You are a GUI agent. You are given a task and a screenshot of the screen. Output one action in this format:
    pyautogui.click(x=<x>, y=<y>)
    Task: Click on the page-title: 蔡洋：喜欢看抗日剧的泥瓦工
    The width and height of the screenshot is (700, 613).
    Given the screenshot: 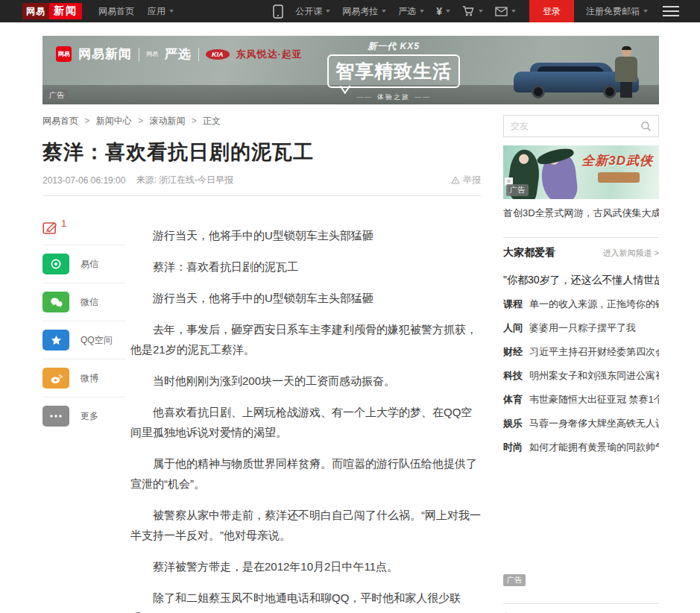 What is the action you would take?
    pyautogui.click(x=262, y=152)
    